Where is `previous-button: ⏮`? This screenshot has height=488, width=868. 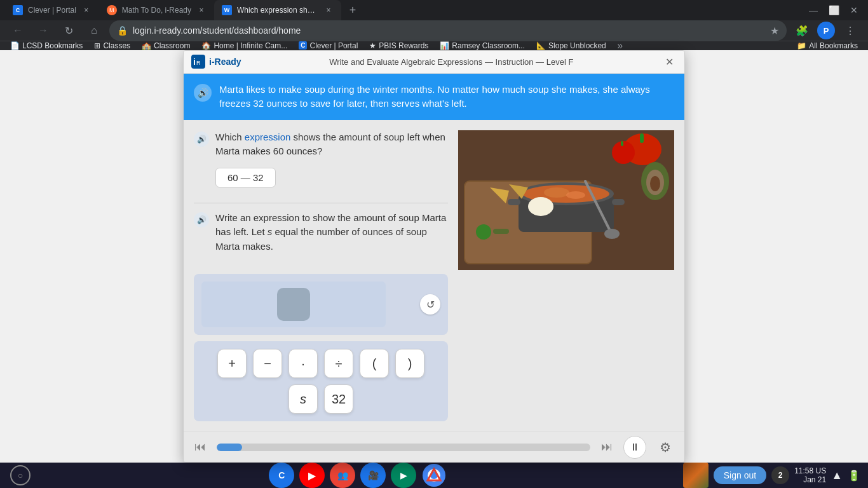
previous-button: ⏮ is located at coordinates (200, 447).